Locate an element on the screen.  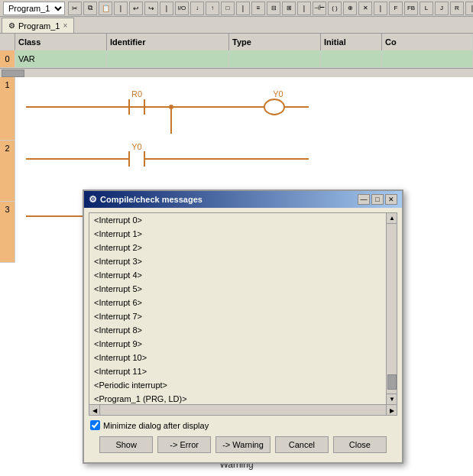
tab-label: Program_1 is located at coordinates (39, 26).